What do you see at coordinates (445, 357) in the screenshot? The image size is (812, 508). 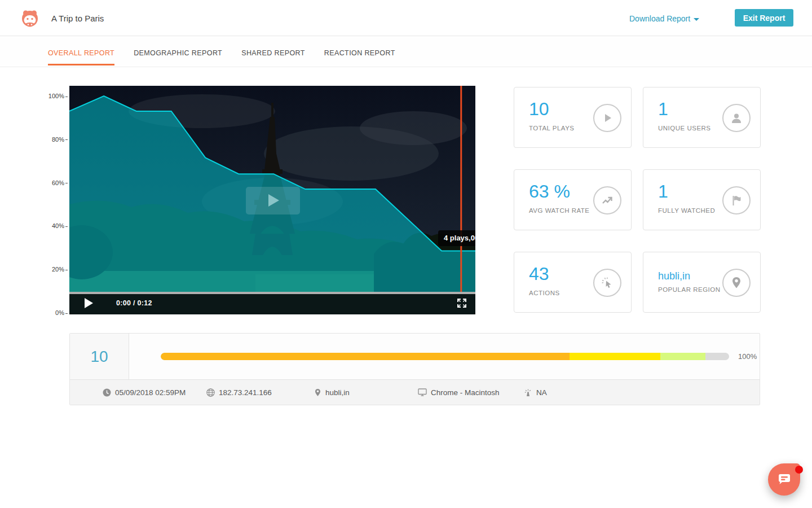 I see `watch-progress-bar` at bounding box center [445, 357].